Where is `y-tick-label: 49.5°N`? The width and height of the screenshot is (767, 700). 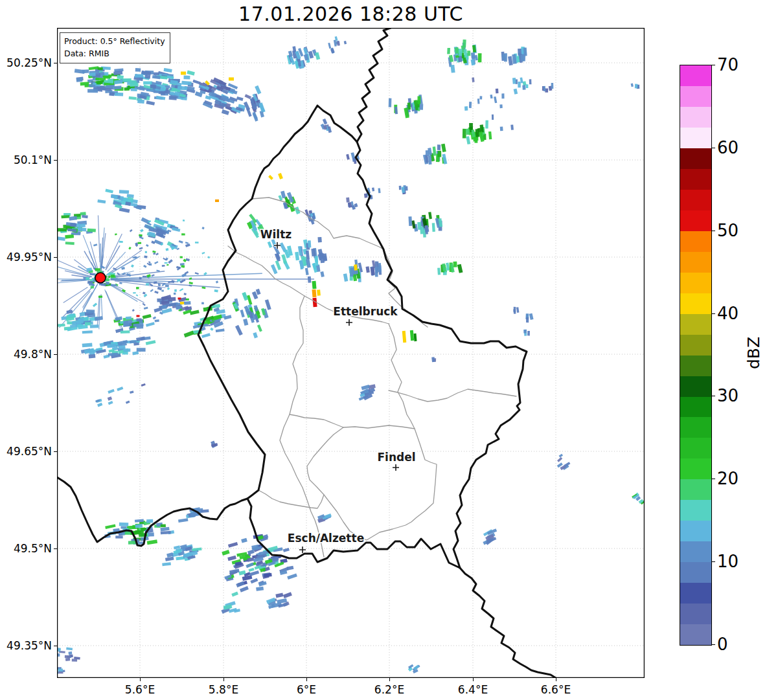 y-tick-label: 49.5°N is located at coordinates (26, 548).